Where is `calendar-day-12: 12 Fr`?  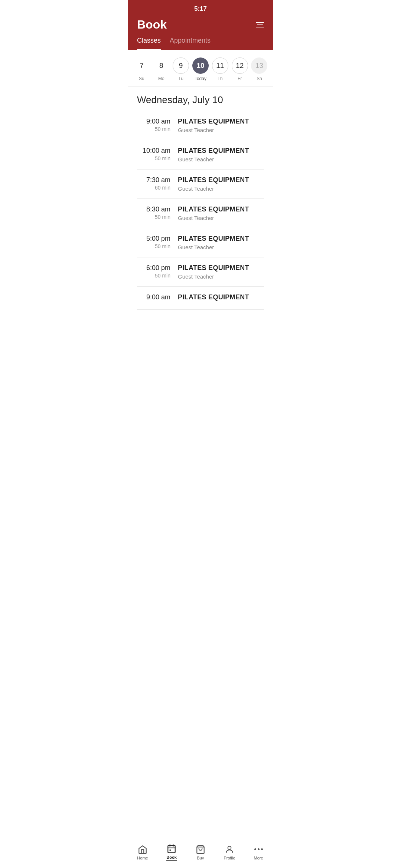 calendar-day-12: 12 Fr is located at coordinates (240, 69).